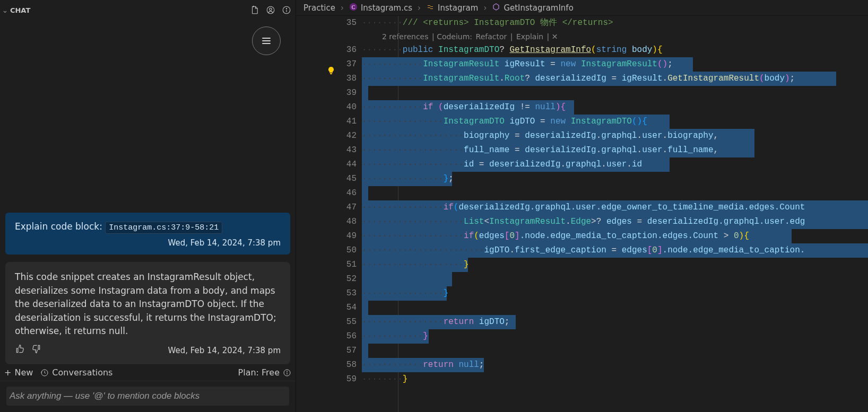 The height and width of the screenshot is (412, 868). What do you see at coordinates (430, 8) in the screenshot?
I see `class-icon` at bounding box center [430, 8].